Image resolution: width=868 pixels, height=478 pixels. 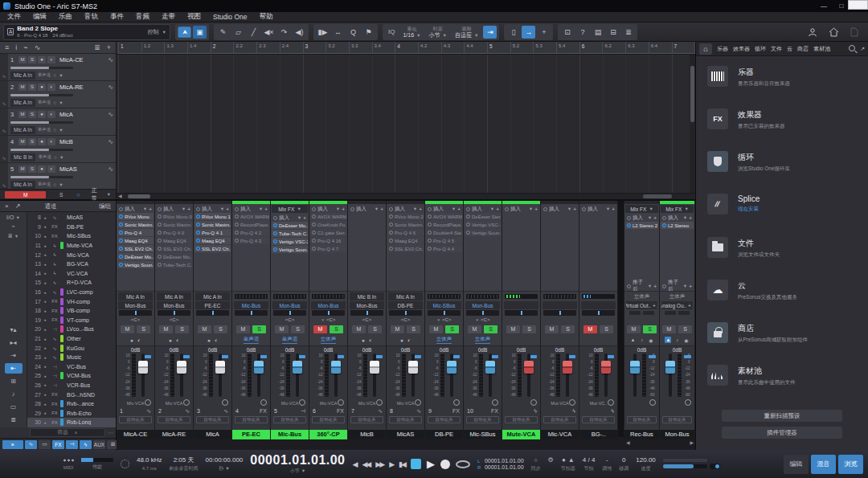 I want to click on channel-name: Rec-Bus, so click(x=641, y=435).